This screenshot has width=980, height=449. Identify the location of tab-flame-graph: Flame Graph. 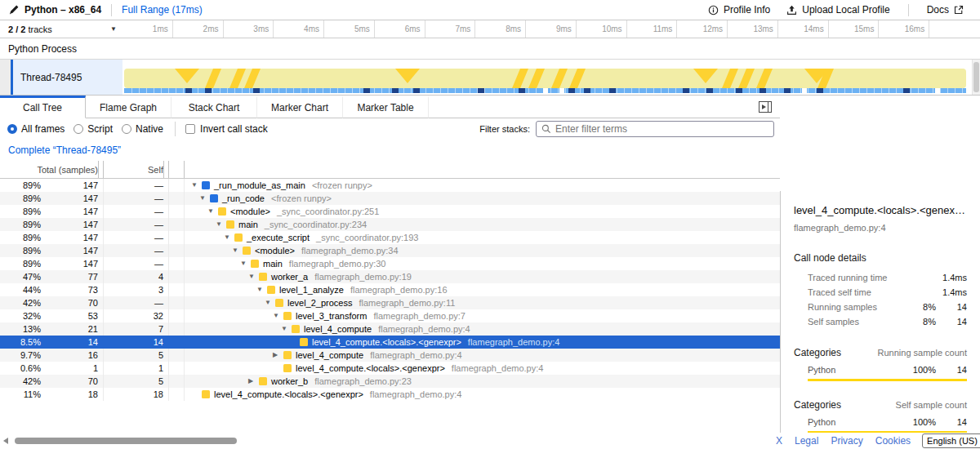
(129, 107).